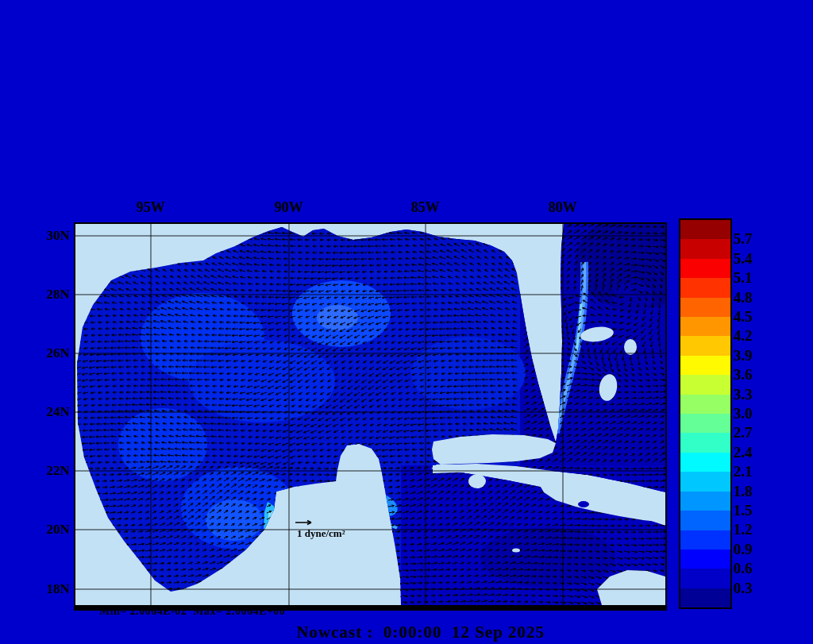  Describe the element at coordinates (516, 551) in the screenshot. I see `cayman-island` at that location.